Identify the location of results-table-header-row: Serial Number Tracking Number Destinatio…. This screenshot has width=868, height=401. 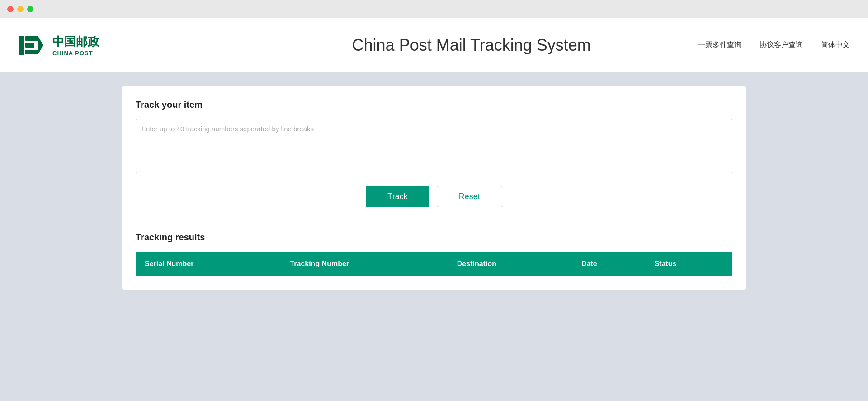
(434, 264).